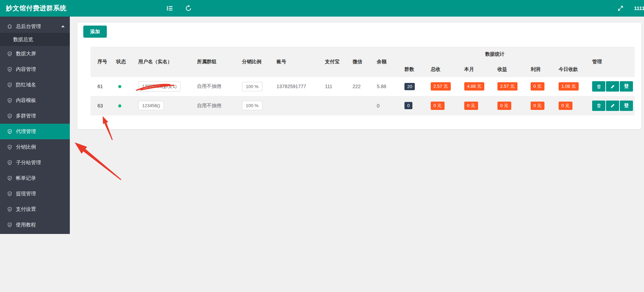 The image size is (644, 292). Describe the element at coordinates (441, 86) in the screenshot. I see `stat-badge: 2.57 元` at that location.